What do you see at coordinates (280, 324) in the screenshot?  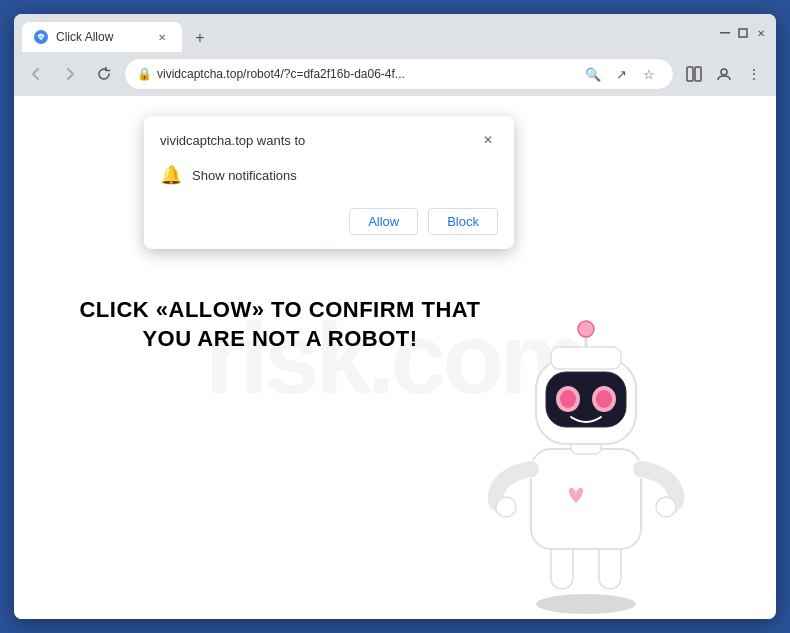 I see `page-message-text: CLICK «ALLOW» TO CONFIRM THAT YOU ARE NO…` at bounding box center [280, 324].